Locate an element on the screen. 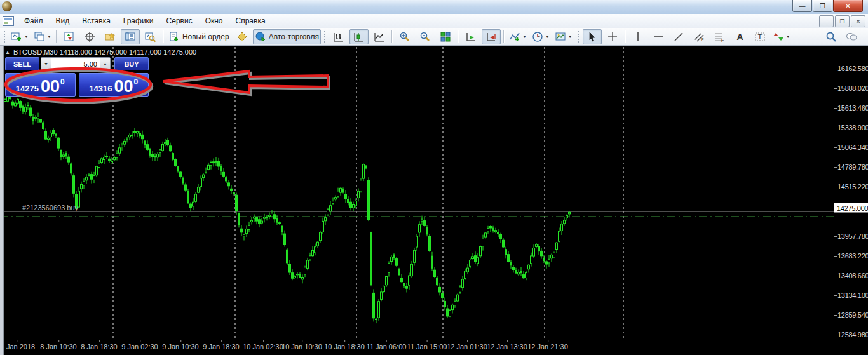  svg-text: T is located at coordinates (760, 37).